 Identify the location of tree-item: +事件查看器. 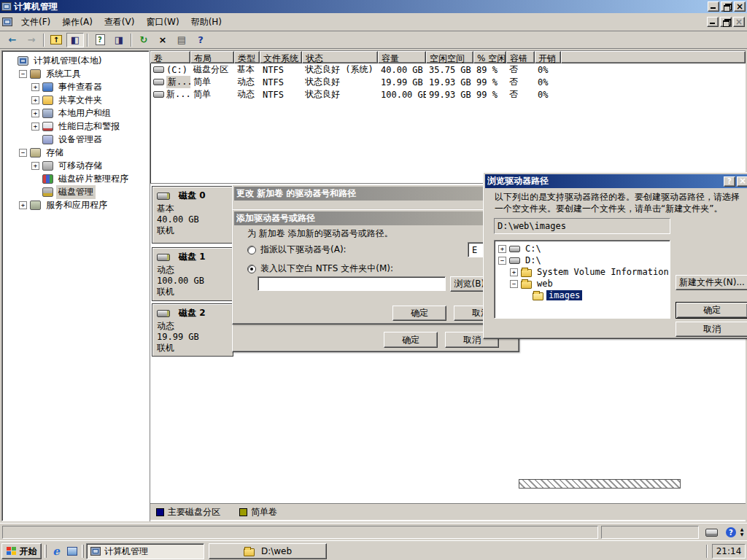
(76, 87).